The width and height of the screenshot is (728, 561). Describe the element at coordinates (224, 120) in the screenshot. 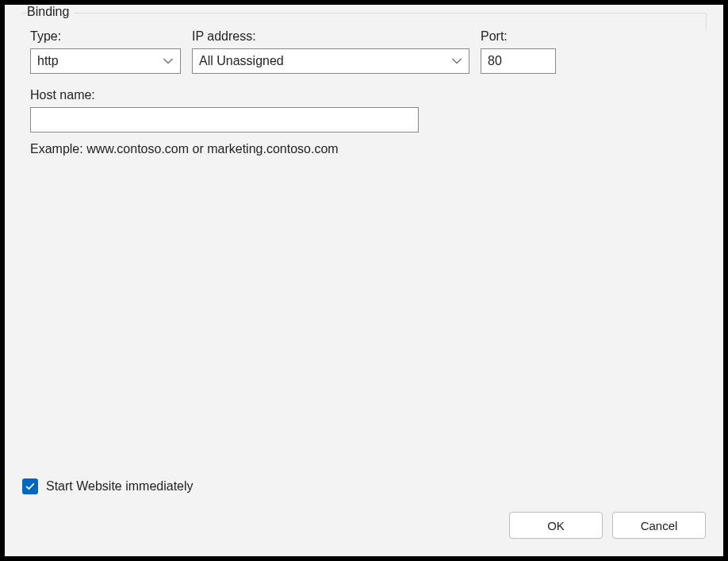

I see `host-input` at that location.